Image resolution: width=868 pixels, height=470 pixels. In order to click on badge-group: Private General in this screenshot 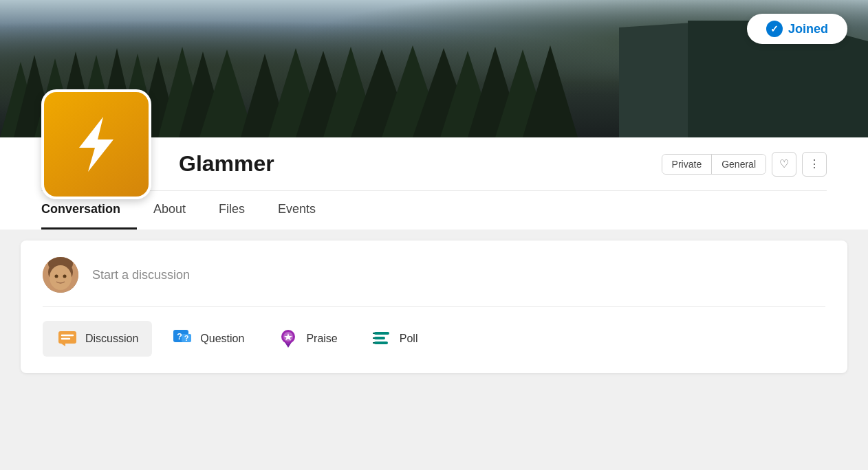, I will do `click(714, 164)`.